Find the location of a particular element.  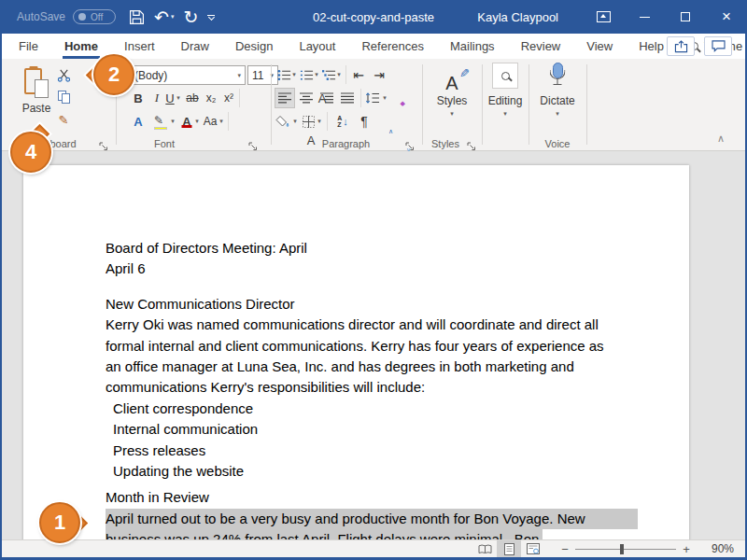

font-name-select: (Body) ▾ is located at coordinates (183, 75).